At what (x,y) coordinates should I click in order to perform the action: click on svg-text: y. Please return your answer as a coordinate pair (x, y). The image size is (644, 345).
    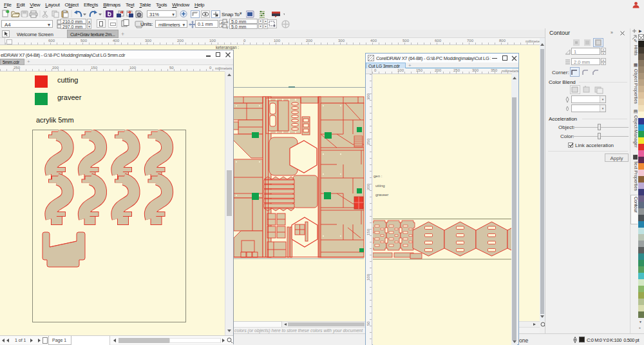
    Looking at the image, I should click on (228, 27).